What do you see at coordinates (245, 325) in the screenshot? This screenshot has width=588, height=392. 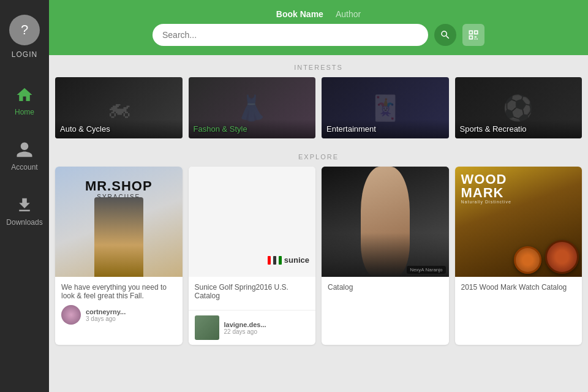 I see `sunice-username: lavigne.des...` at bounding box center [245, 325].